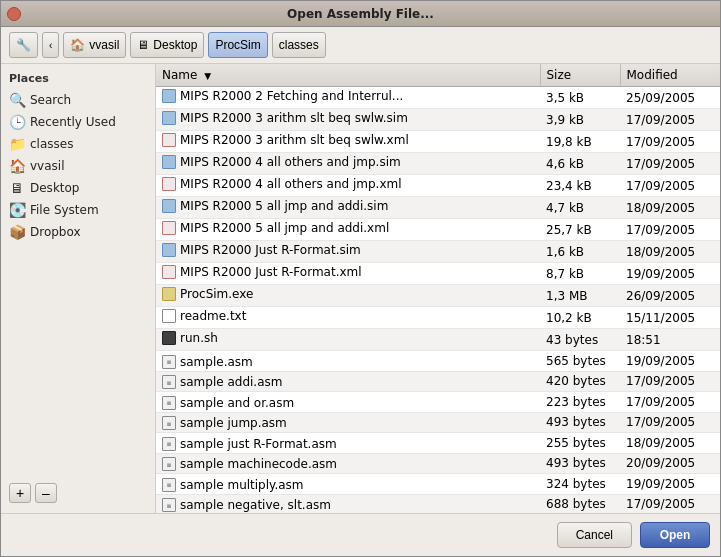 The height and width of the screenshot is (557, 721). What do you see at coordinates (20, 493) in the screenshot?
I see `add-bookmark-button: +` at bounding box center [20, 493].